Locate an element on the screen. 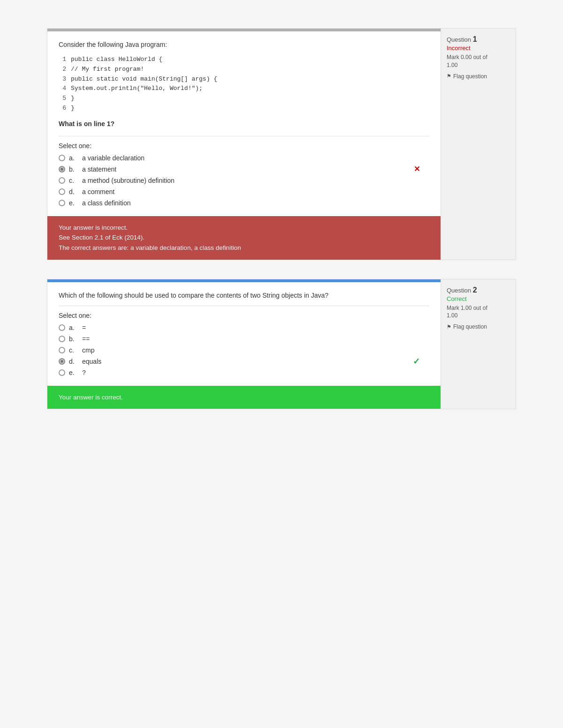 This screenshot has height=728, width=563. sidebar-mark: Mark 1.00 out of 1.00 is located at coordinates (479, 312).